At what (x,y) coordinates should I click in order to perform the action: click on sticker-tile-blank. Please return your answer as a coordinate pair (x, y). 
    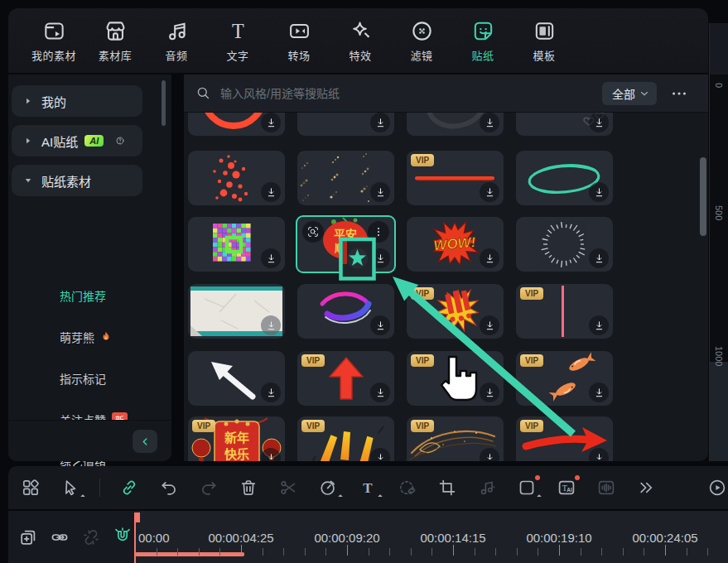
    Looking at the image, I should click on (346, 124).